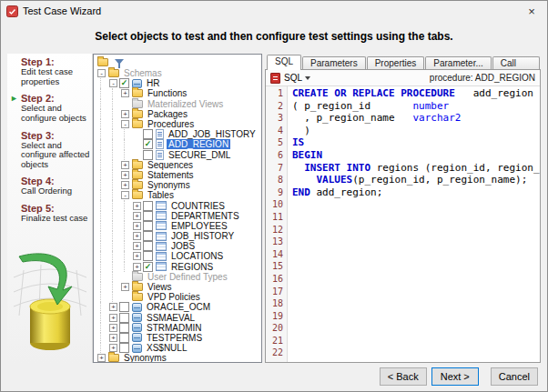 This screenshot has height=392, width=548. What do you see at coordinates (178, 307) in the screenshot?
I see `tree-label: ORACLE_OCM` at bounding box center [178, 307].